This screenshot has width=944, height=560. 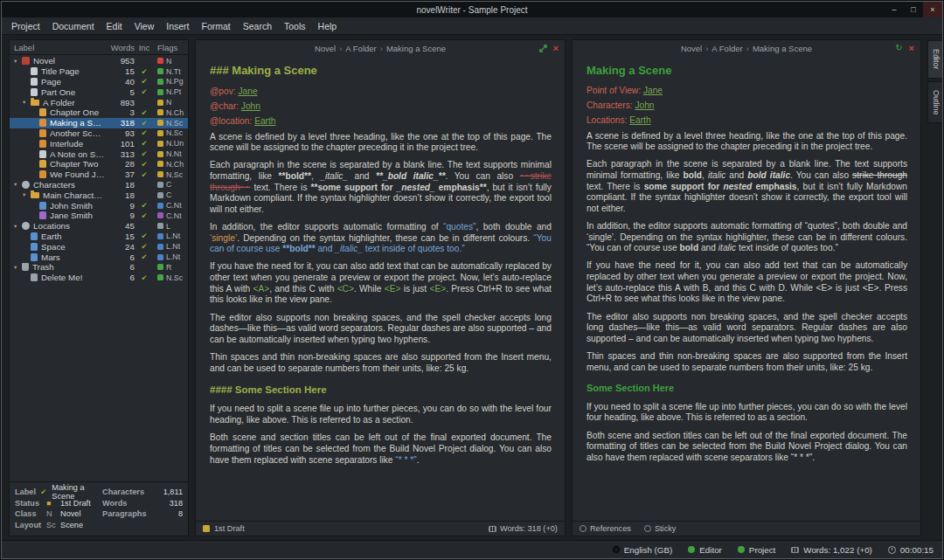 What do you see at coordinates (145, 26) in the screenshot?
I see `menu-view: View` at bounding box center [145, 26].